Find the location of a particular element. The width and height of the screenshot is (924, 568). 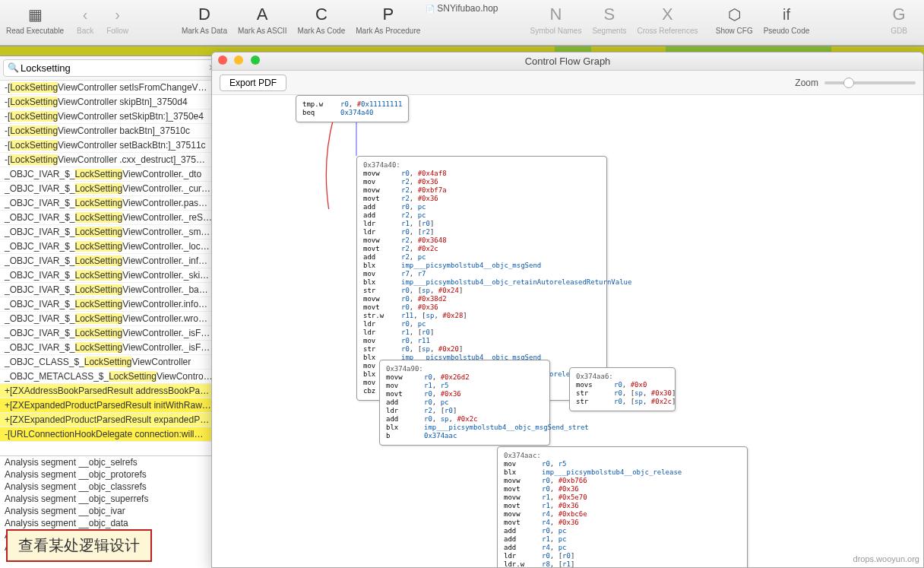

tool-follow: ›Follow is located at coordinates (117, 20).